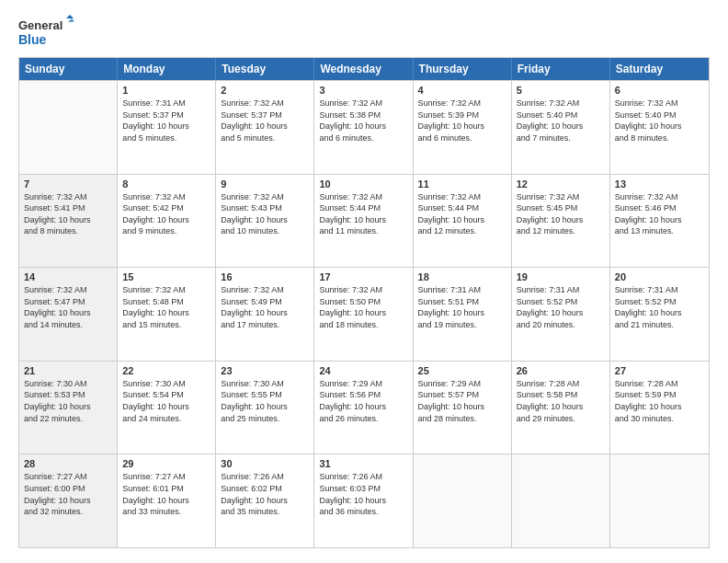 This screenshot has height=563, width=728. Describe the element at coordinates (40, 26) in the screenshot. I see `svg-text: General` at that location.